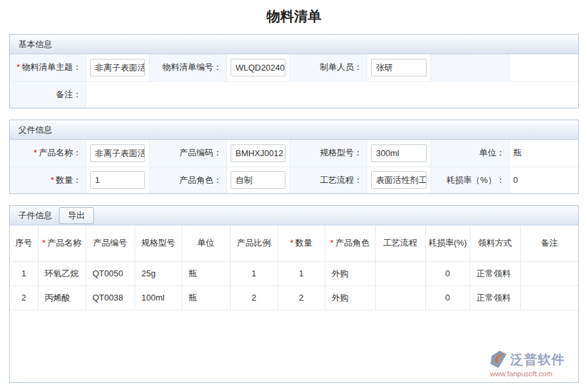 Image resolution: width=588 pixels, height=392 pixels. I want to click on basic-info-form: *物料清单主题： 非离子表面活 物料清单编号： WLQD20240 制单人员： …, so click(294, 81).